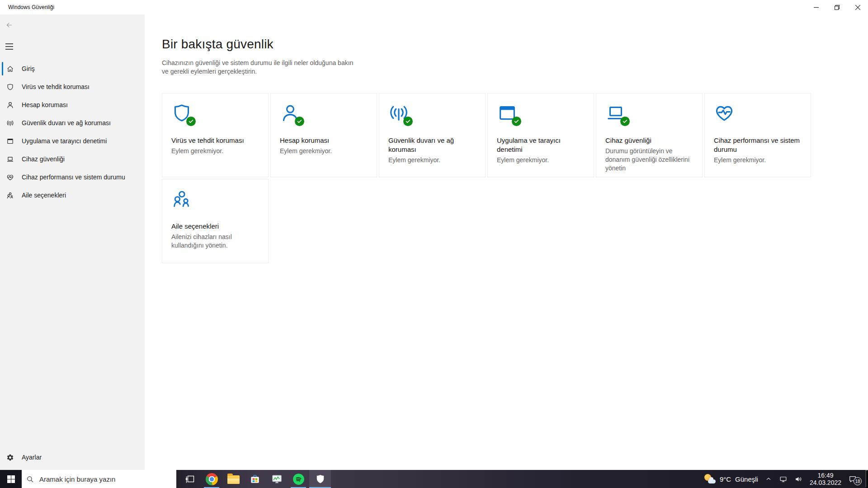 The width and height of the screenshot is (868, 488). I want to click on windows-logo-icon, so click(11, 479).